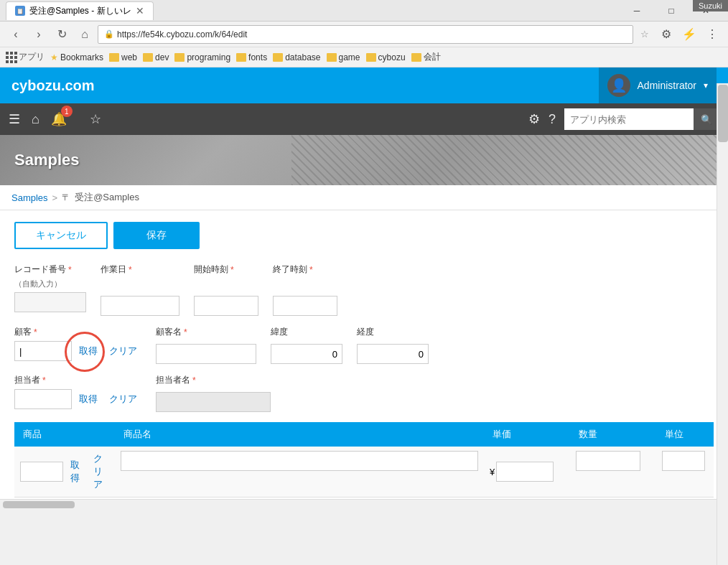 The image size is (728, 565). I want to click on required-mark-2: *, so click(131, 270).